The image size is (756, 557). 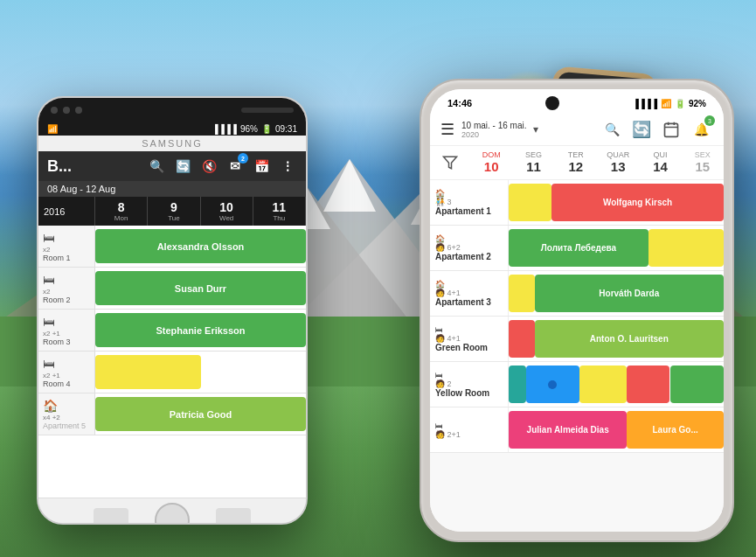 What do you see at coordinates (468, 257) in the screenshot?
I see `apt2-name: Apartament 2` at bounding box center [468, 257].